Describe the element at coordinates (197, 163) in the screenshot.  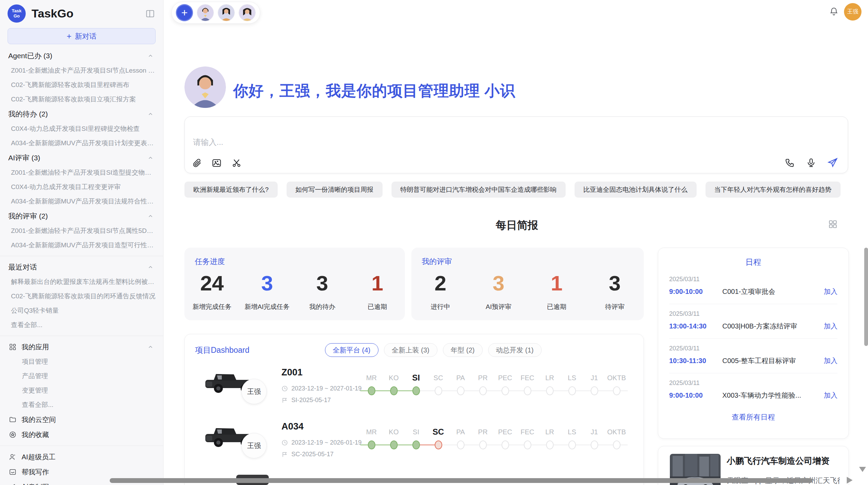
I see `paperclip-icon` at that location.